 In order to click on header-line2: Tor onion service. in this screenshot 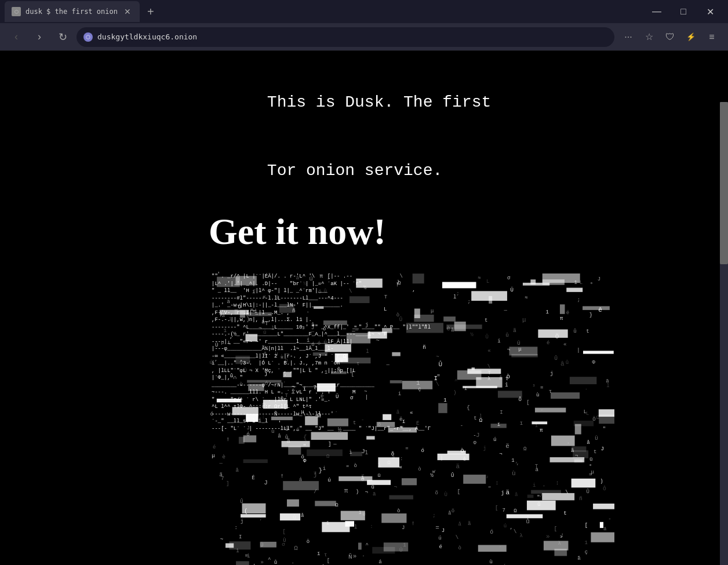, I will do `click(355, 170)`.